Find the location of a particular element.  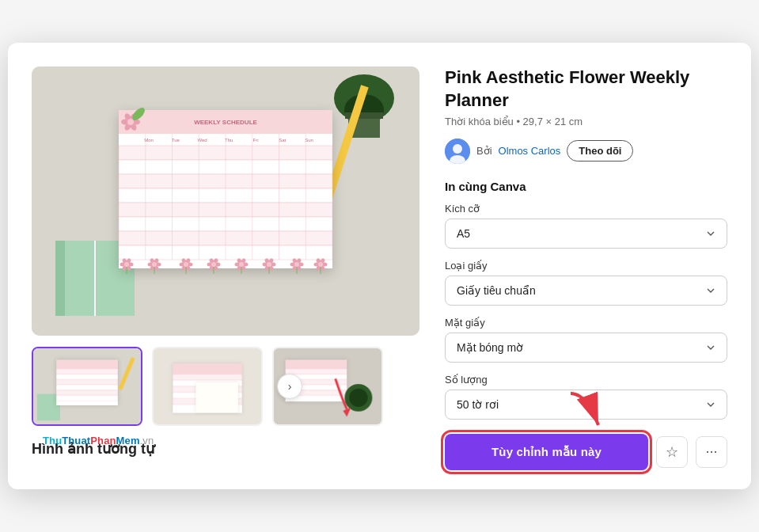

product-title: Pink Aesthetic Flower Weekly Planner is located at coordinates (586, 89).